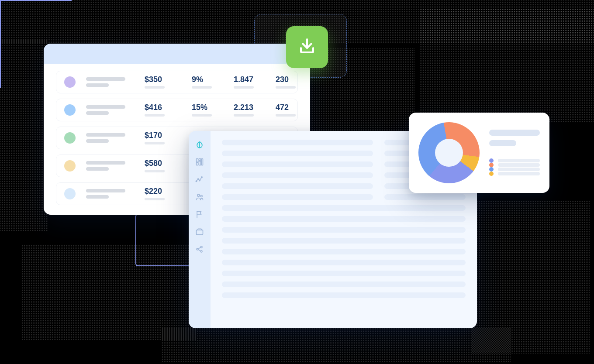 This screenshot has height=364, width=594. Describe the element at coordinates (177, 110) in the screenshot. I see `table-row: $41615%2.213472` at that location.